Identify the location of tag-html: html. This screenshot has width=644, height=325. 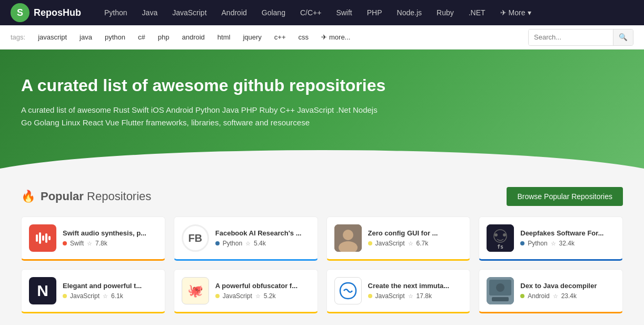
(224, 37).